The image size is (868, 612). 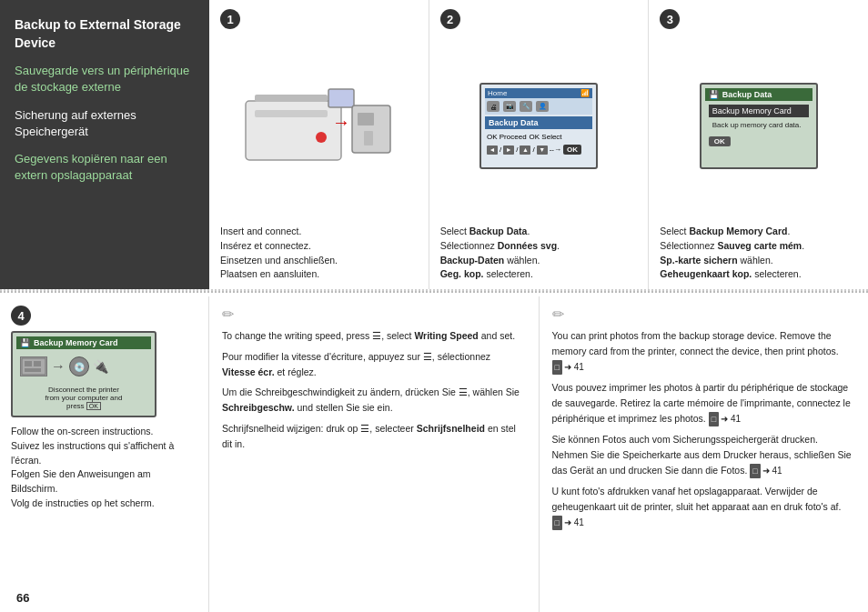 What do you see at coordinates (539, 125) in the screenshot?
I see `step2-image: Home 📶 🖨 📷 🔧 👤 Backup Data OK Proceed` at bounding box center [539, 125].